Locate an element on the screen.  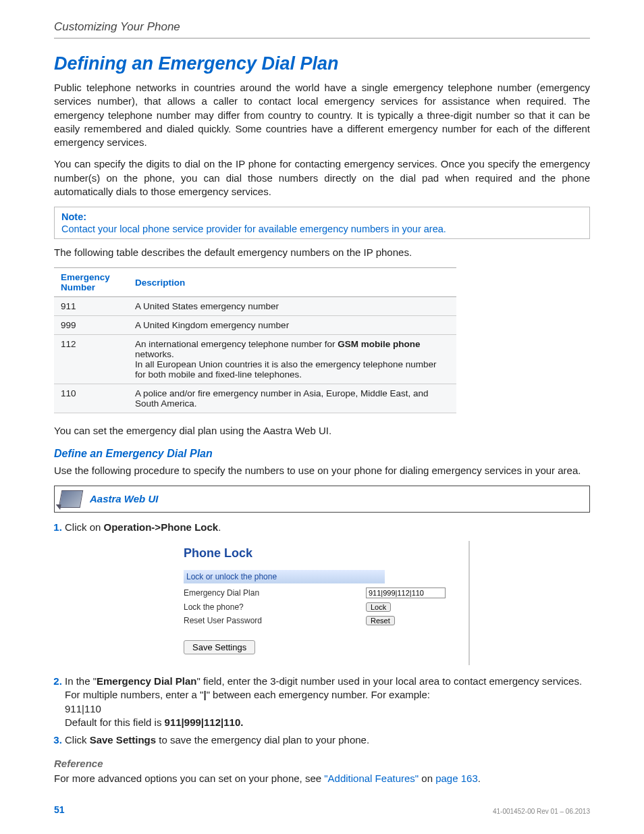
step-1: Click on Operation->Phone Lock. is located at coordinates (327, 527).